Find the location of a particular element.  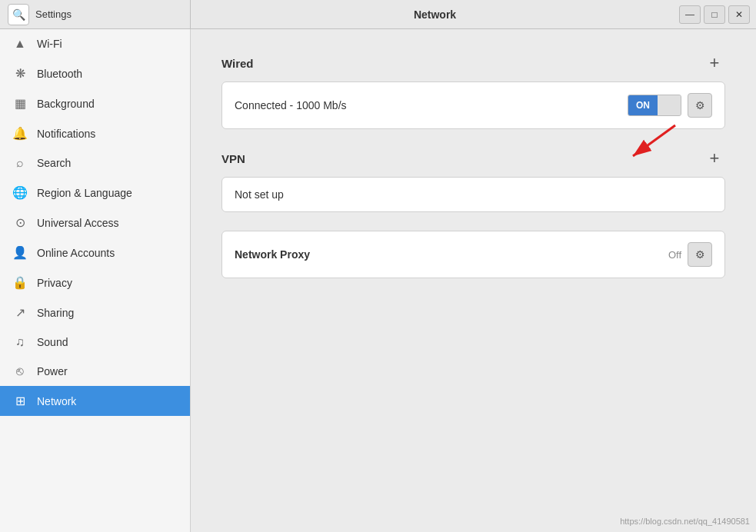

sharing-icon: ↗ is located at coordinates (20, 312).